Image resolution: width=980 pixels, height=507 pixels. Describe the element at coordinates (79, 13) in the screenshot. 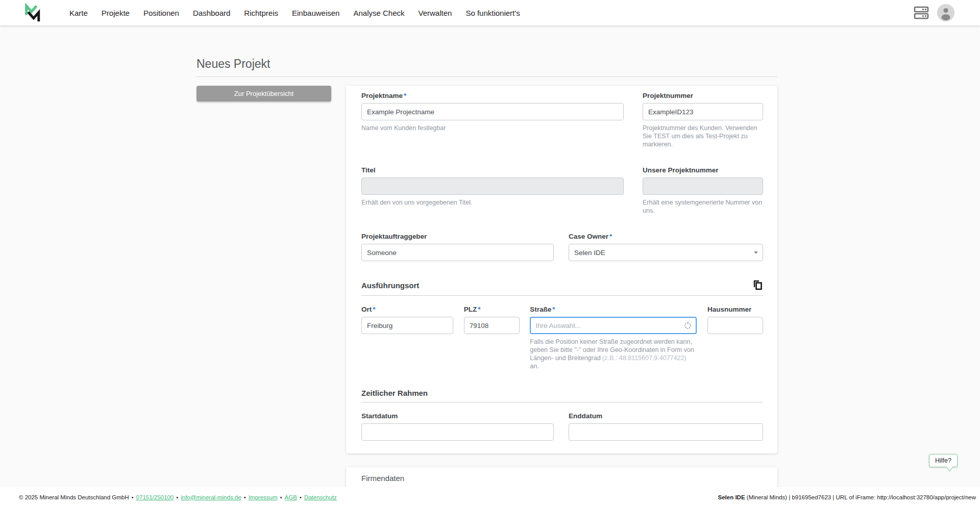

I see `nav-item-karte: Karte` at that location.